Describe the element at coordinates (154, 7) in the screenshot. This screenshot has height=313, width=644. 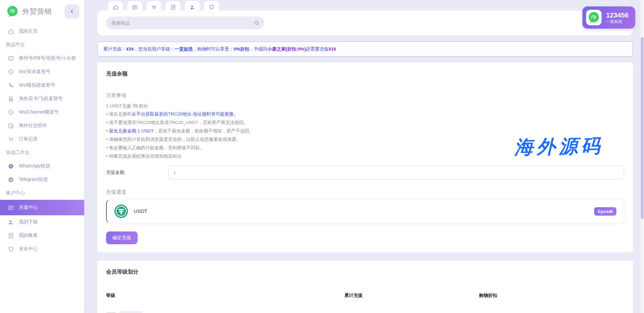
I see `cart-icon` at that location.